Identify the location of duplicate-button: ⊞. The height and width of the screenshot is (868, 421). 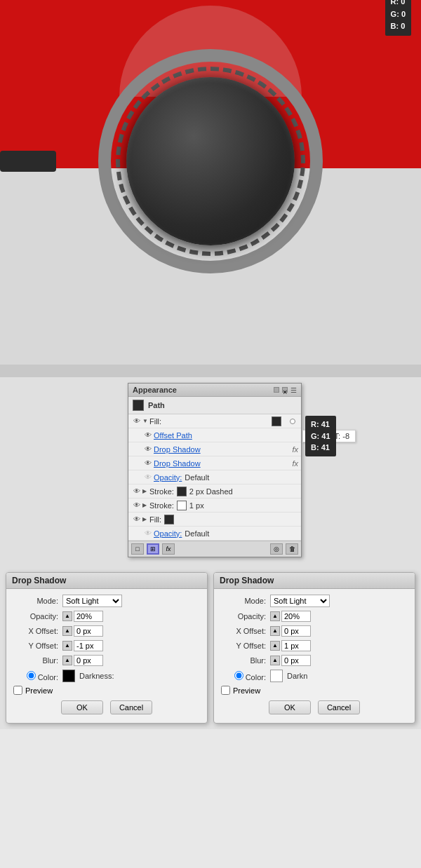
(153, 549).